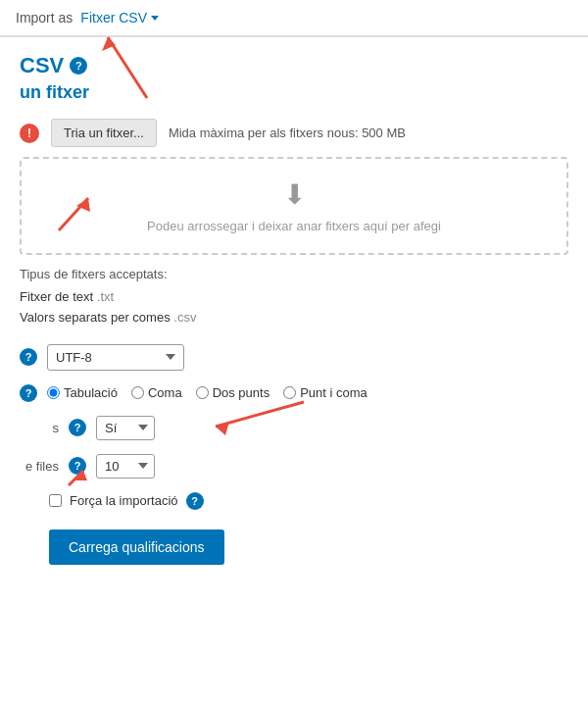  Describe the element at coordinates (294, 92) in the screenshot. I see `page-subtitle: un fitxer` at that location.